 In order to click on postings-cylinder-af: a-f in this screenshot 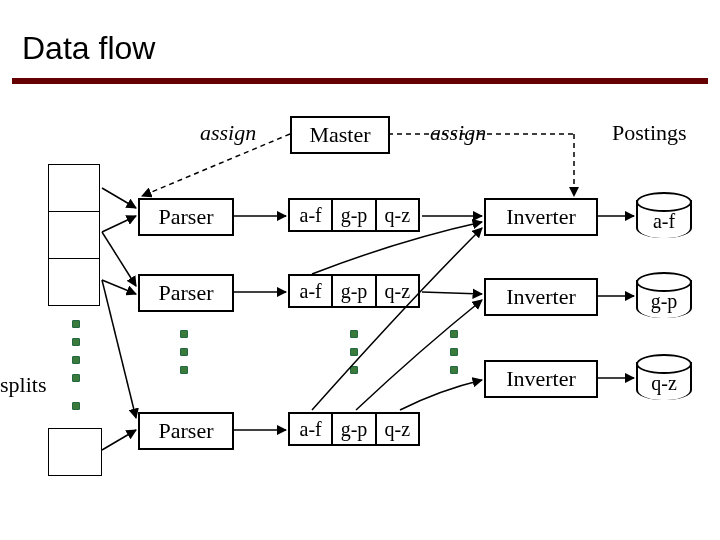, I will do `click(662, 215)`.